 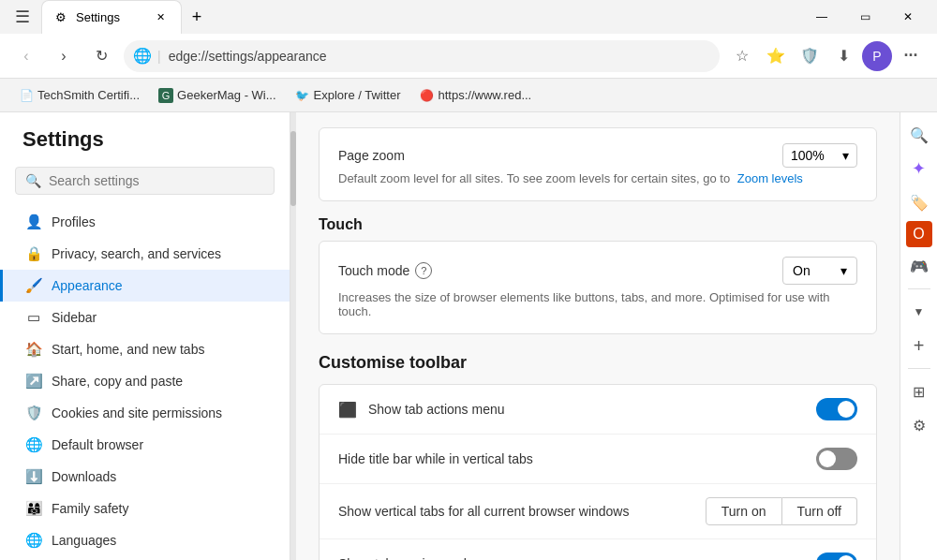 What do you see at coordinates (822, 17) in the screenshot?
I see `minimize-button: —` at bounding box center [822, 17].